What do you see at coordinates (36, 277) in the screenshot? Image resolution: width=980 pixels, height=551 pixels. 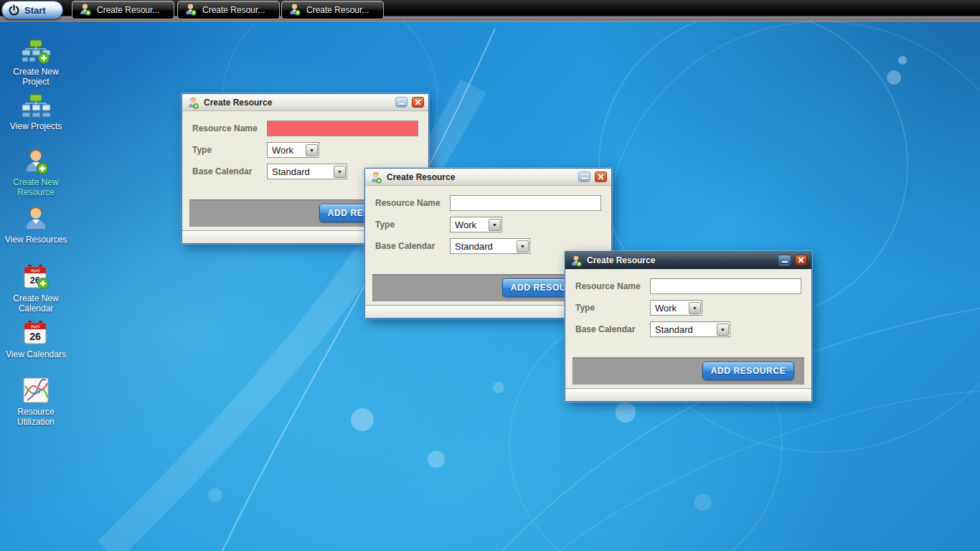 I see `calendar-add-icon: April 26` at bounding box center [36, 277].